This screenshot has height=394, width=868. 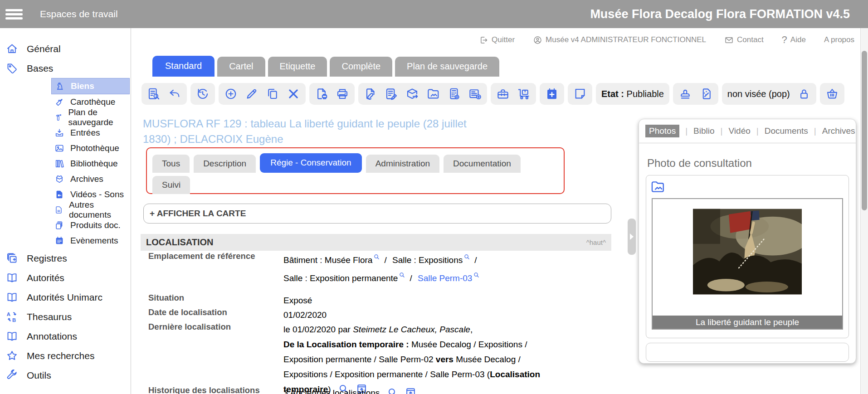 I want to click on sidebar-item-evenements: Evènements, so click(x=90, y=241).